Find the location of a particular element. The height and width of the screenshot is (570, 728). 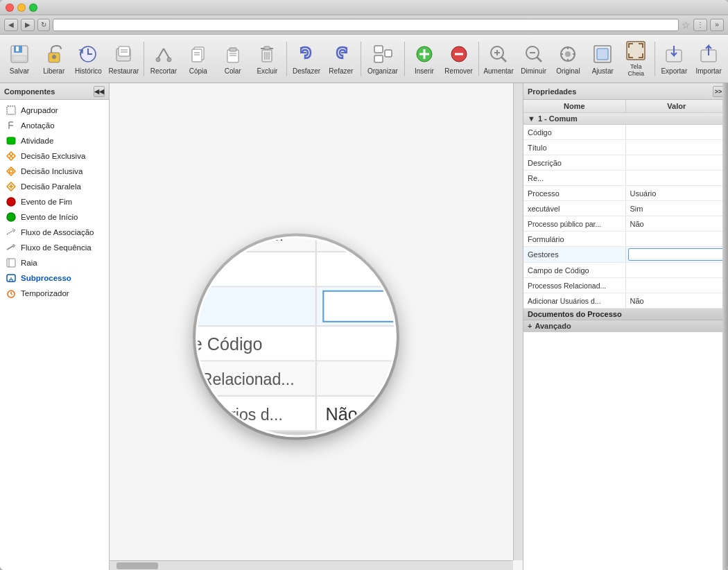

historico-button: Histórico is located at coordinates (89, 59).